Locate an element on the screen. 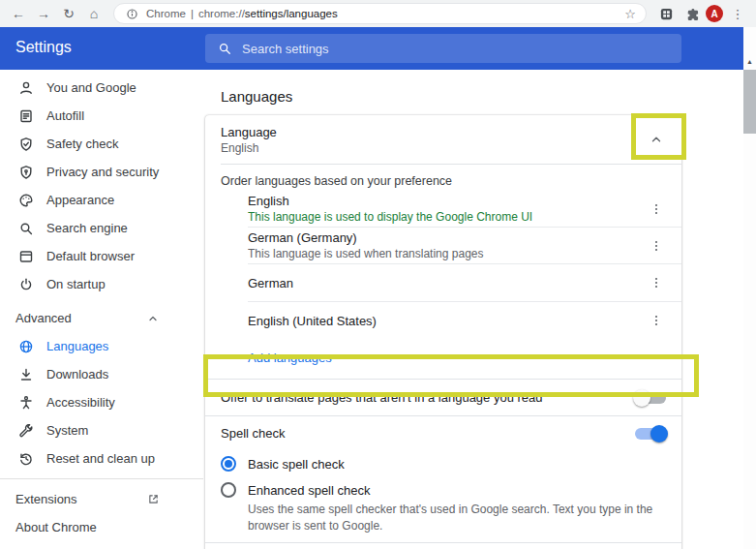 This screenshot has width=756, height=549. forward-icon: → is located at coordinates (44, 14).